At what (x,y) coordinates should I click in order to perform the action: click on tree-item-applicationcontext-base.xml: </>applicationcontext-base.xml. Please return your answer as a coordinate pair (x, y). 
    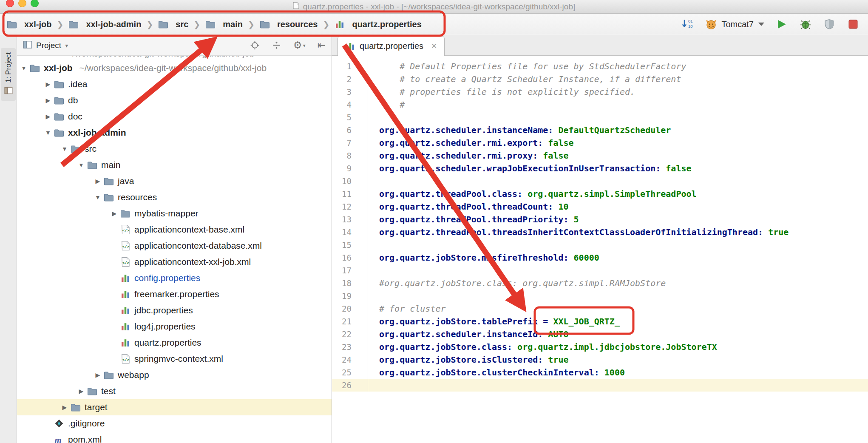
    Looking at the image, I should click on (174, 230).